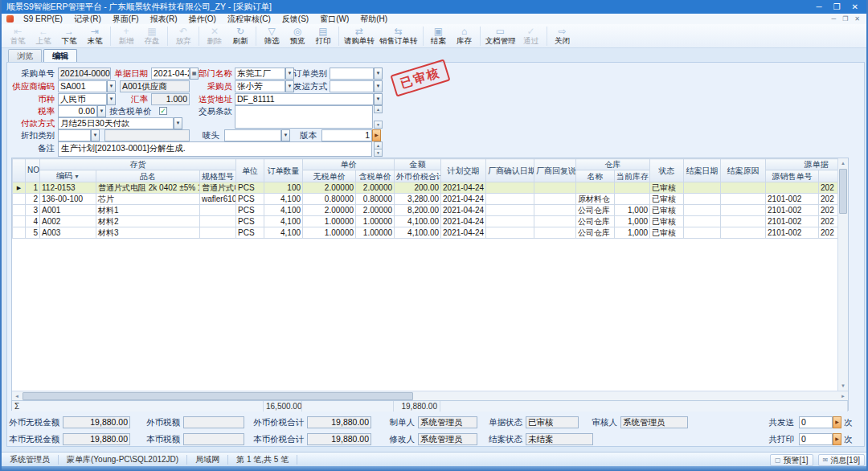 The height and width of the screenshot is (471, 868). I want to click on menu-help: 帮助(H), so click(374, 19).